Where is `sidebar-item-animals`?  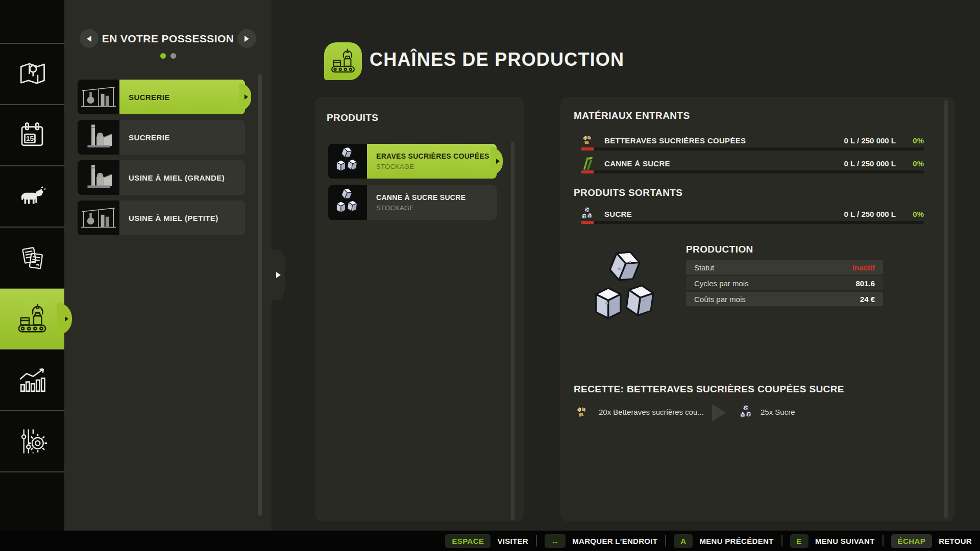
sidebar-item-animals is located at coordinates (32, 197).